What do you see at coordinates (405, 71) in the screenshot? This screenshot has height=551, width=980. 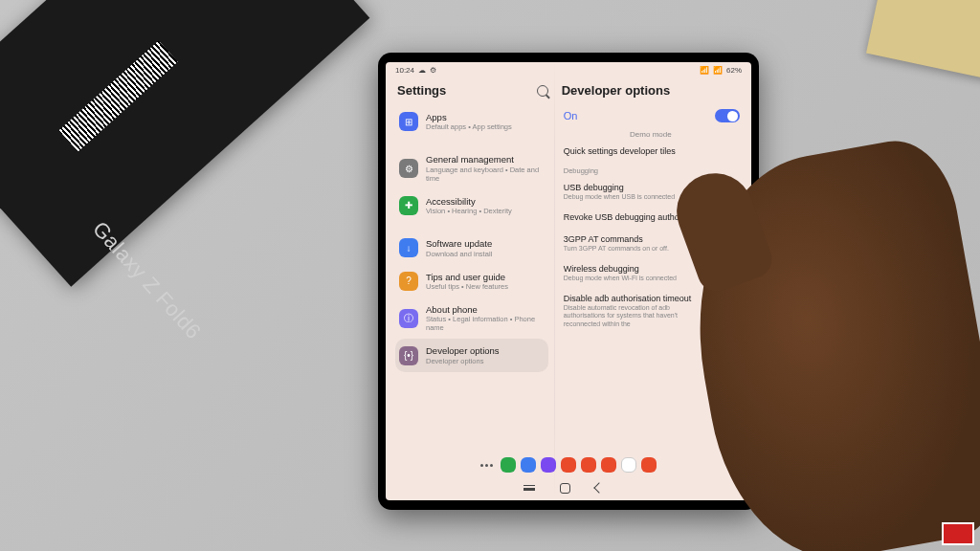 I see `status-time: 10:24` at bounding box center [405, 71].